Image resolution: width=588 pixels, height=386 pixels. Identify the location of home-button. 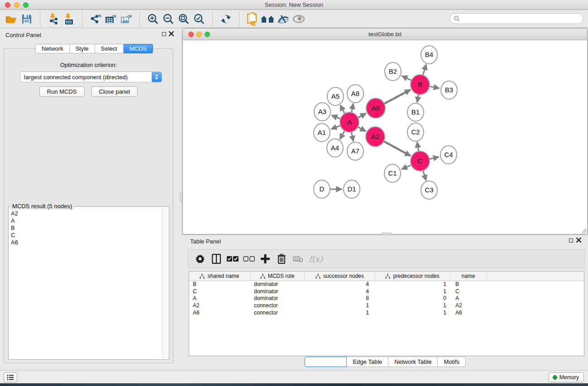
(268, 19).